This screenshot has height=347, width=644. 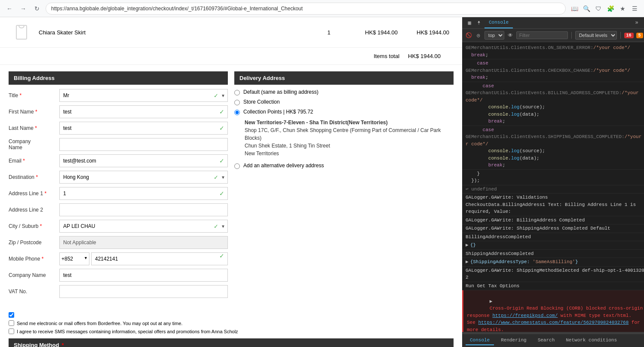 What do you see at coordinates (467, 245) in the screenshot?
I see `expand-icon: ▶` at bounding box center [467, 245].